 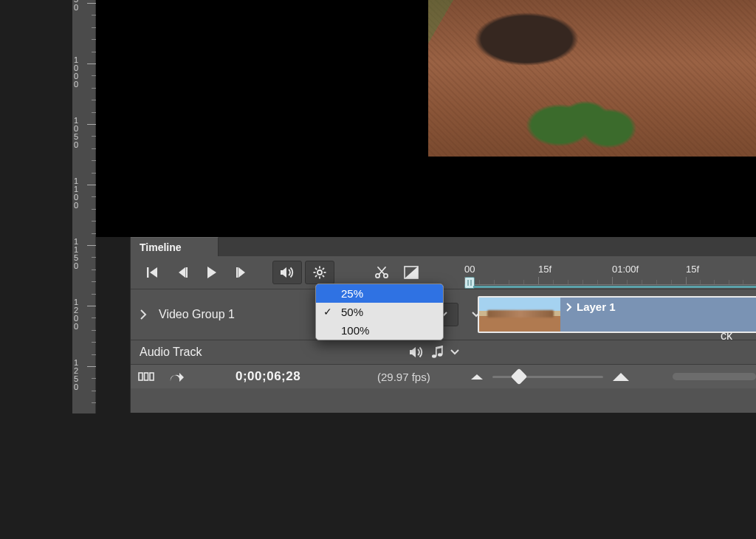 I want to click on ruler-label: 1 0 5 0, so click(x=79, y=133).